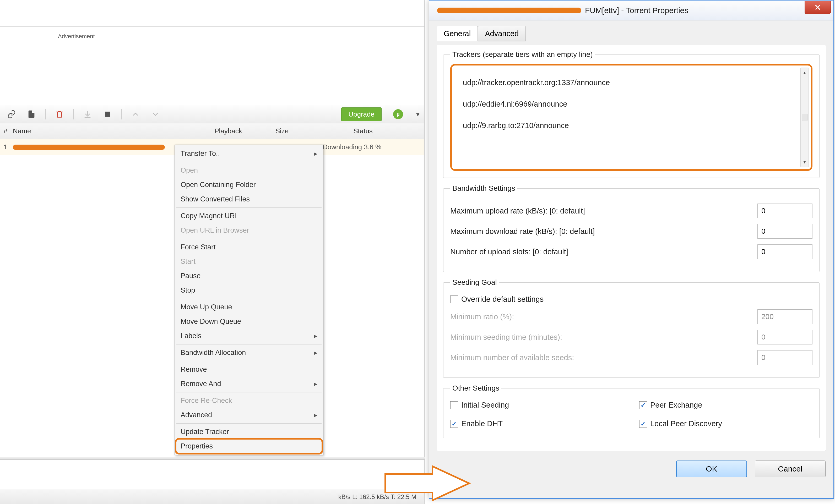 The width and height of the screenshot is (835, 504). I want to click on start-icon, so click(87, 114).